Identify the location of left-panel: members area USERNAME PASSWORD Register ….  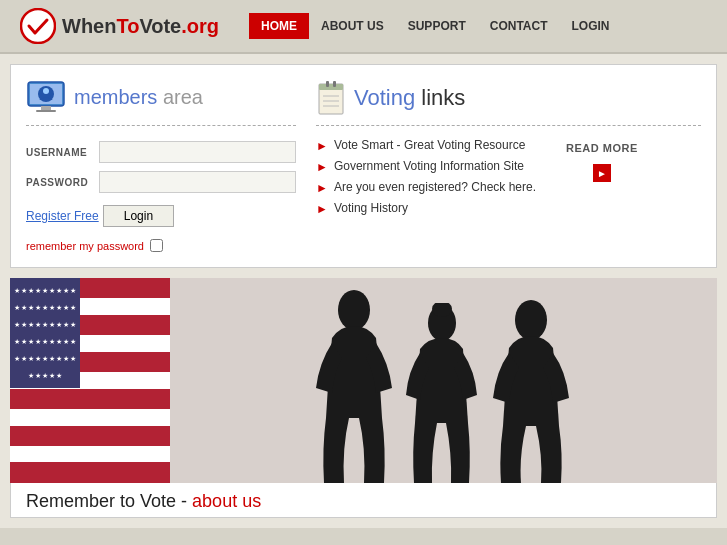
(161, 166).